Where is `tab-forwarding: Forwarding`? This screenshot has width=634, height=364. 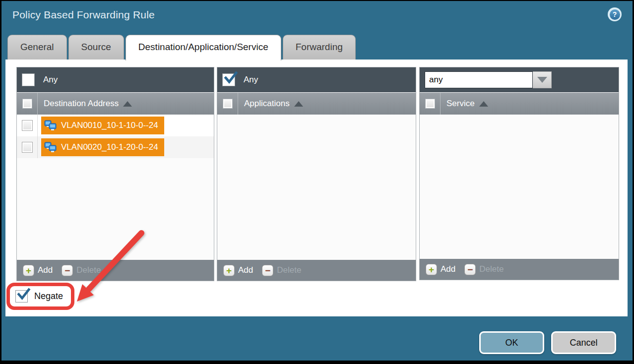 tab-forwarding: Forwarding is located at coordinates (319, 47).